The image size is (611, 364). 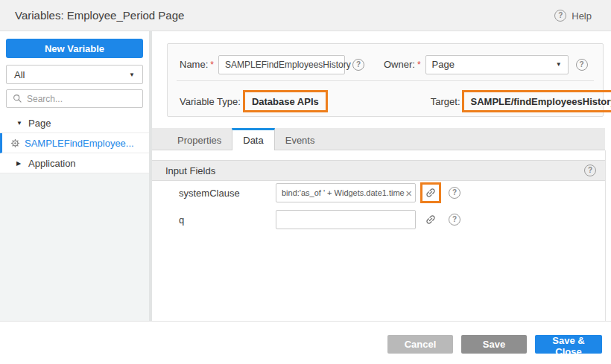 What do you see at coordinates (75, 247) in the screenshot?
I see `sidebar-empty-area` at bounding box center [75, 247].